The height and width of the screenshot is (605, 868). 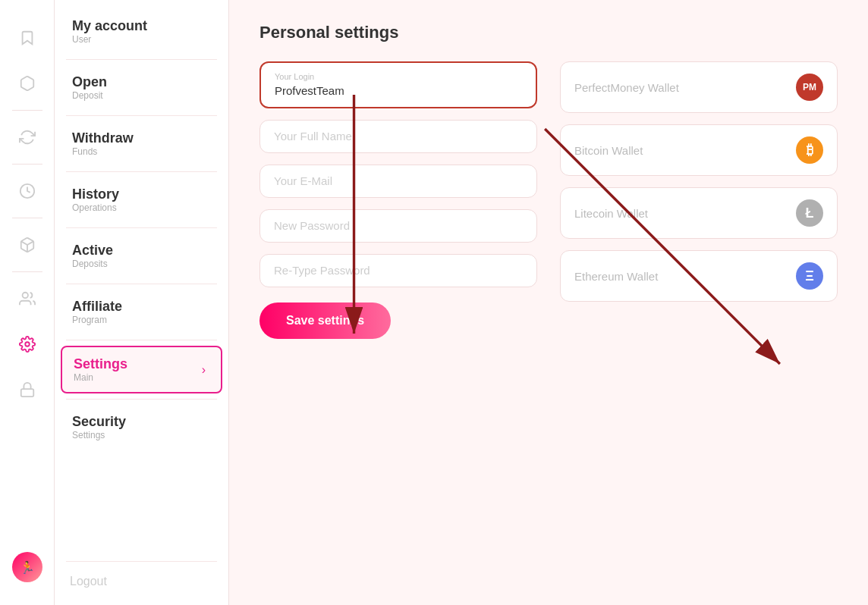 What do you see at coordinates (398, 77) in the screenshot?
I see `login-label: Your Login` at bounding box center [398, 77].